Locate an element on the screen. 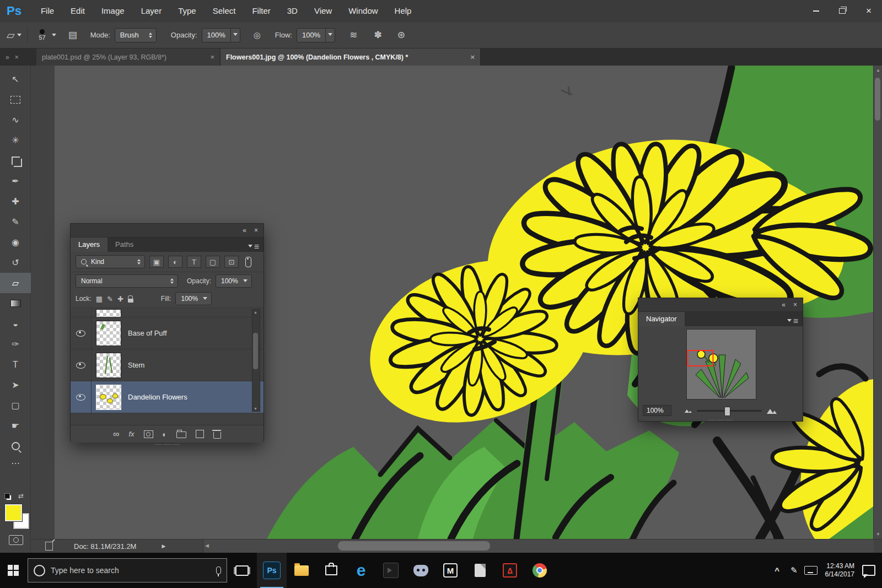  taskbar-app-store is located at coordinates (331, 570).